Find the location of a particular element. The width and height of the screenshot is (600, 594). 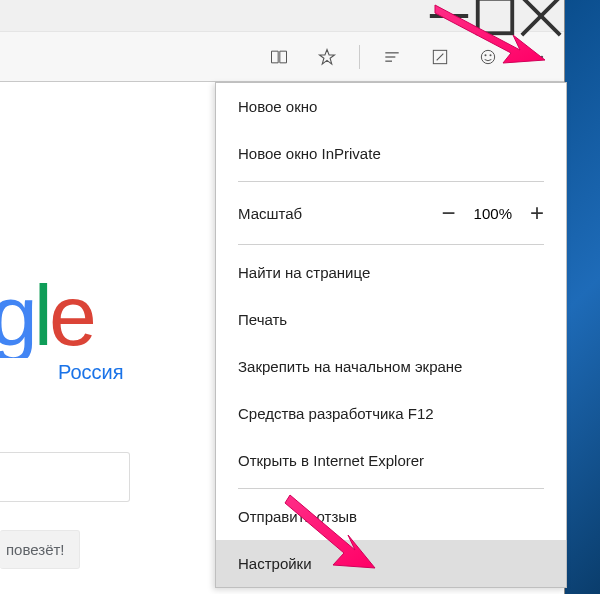

zoom-value: 100% is located at coordinates (493, 214).